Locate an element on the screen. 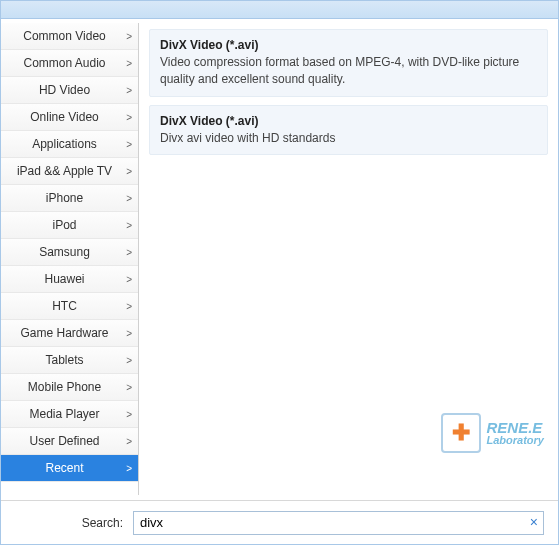  sidebar-item-label: Samsung is located at coordinates (70, 252).